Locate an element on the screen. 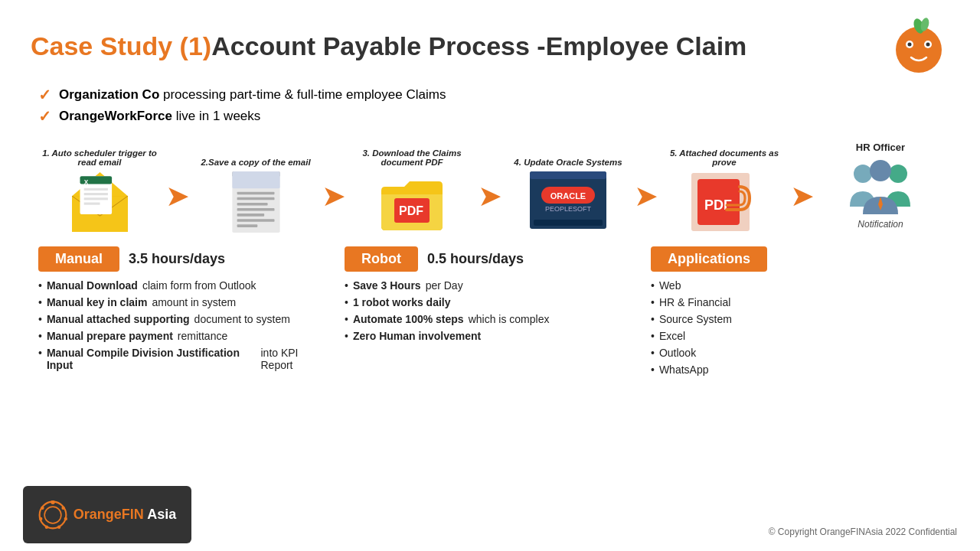 The width and height of the screenshot is (980, 551). manual-list: Manual Downloadclaim form from Outlook M… is located at coordinates (184, 325).